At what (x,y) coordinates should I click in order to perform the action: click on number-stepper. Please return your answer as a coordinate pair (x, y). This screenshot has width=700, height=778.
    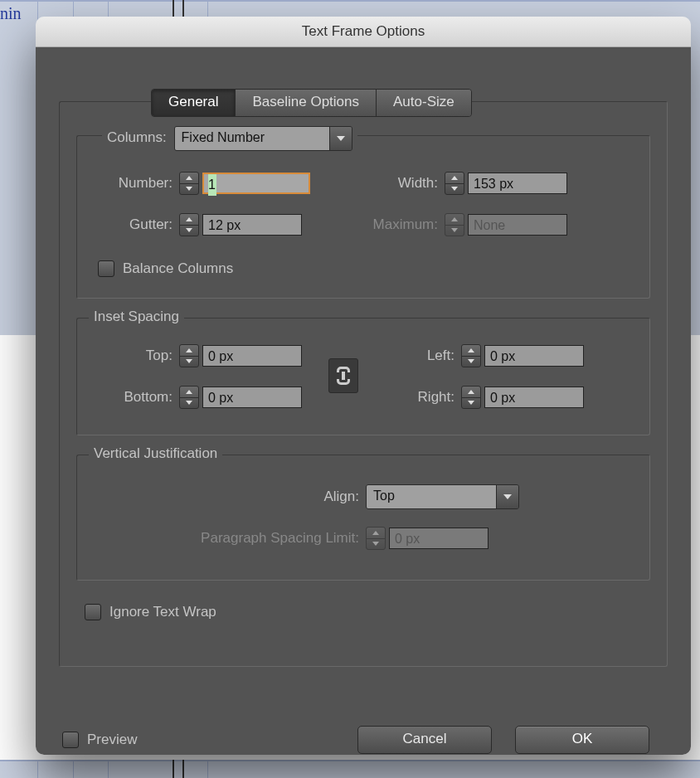
    Looking at the image, I should click on (189, 183).